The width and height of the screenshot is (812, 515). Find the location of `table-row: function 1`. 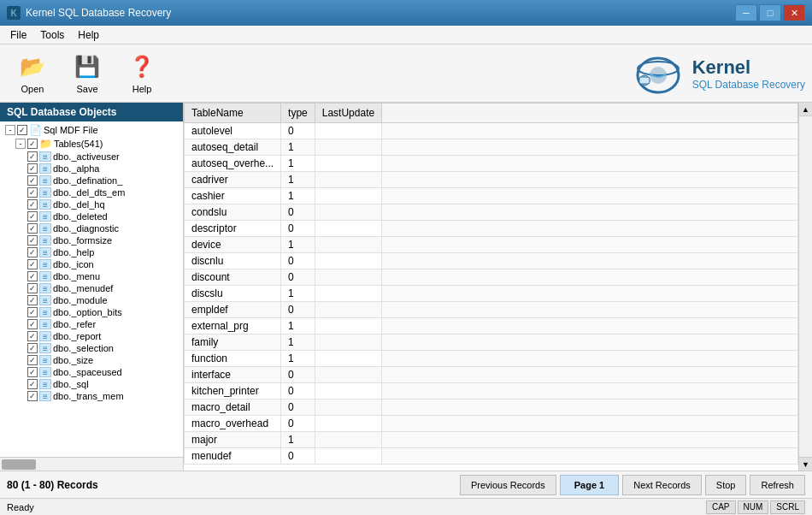

table-row: function 1 is located at coordinates (491, 359).